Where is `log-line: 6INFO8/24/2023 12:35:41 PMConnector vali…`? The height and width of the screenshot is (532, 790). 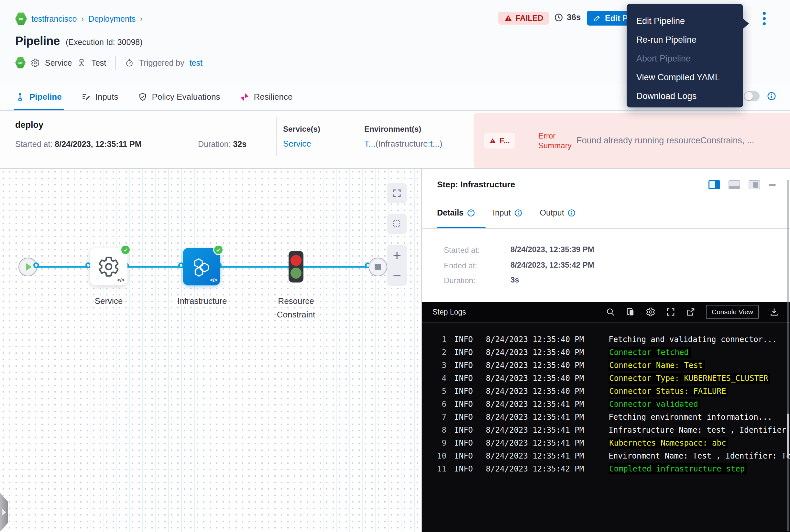
log-line: 6INFO8/24/2023 12:35:41 PMConnector vali… is located at coordinates (606, 404).